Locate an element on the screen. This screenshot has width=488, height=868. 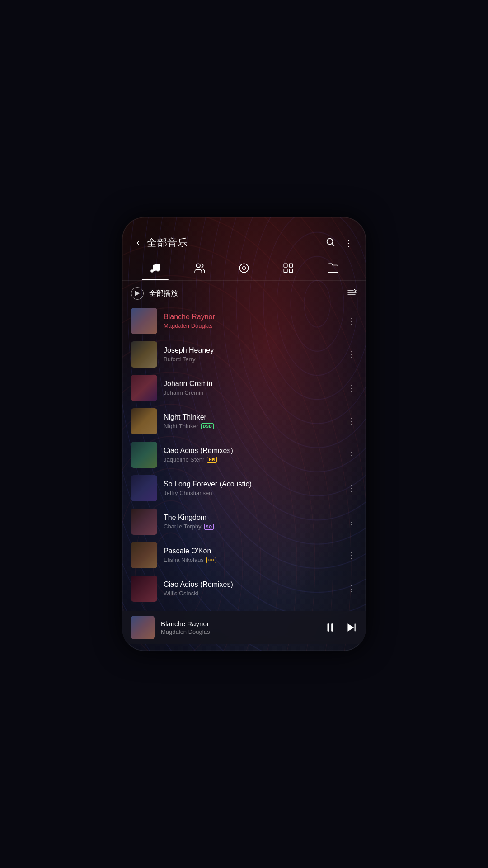
now-playing-thumbnail is located at coordinates (143, 627).